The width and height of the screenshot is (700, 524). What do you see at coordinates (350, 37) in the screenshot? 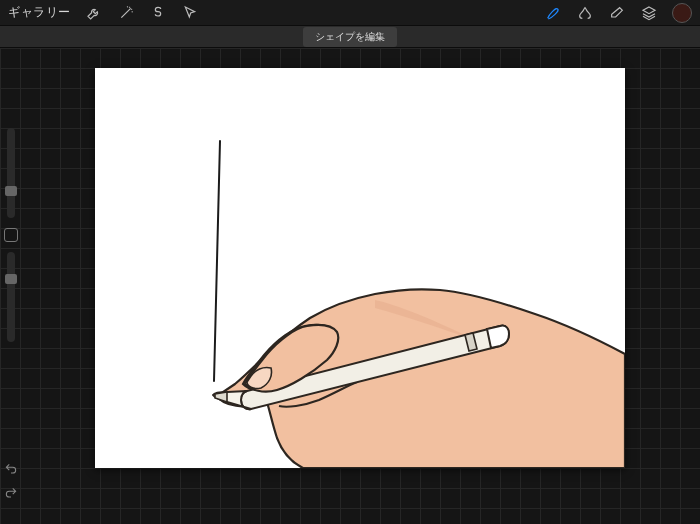
I see `edit-shape-bar: シェイプを編集` at bounding box center [350, 37].